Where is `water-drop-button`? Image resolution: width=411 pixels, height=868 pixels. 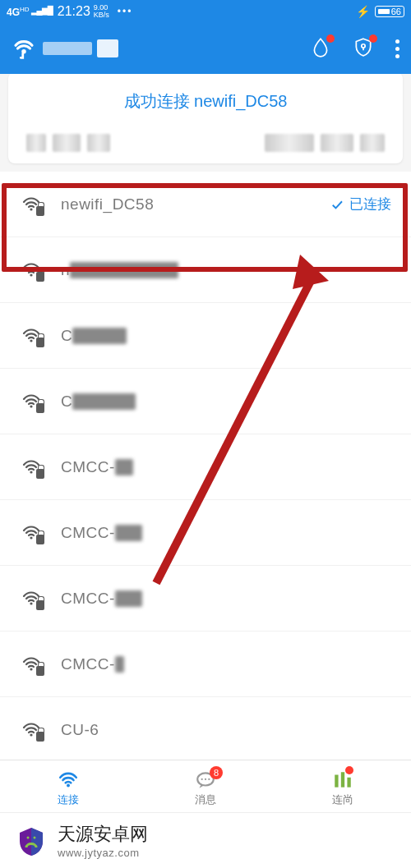 water-drop-button is located at coordinates (321, 48).